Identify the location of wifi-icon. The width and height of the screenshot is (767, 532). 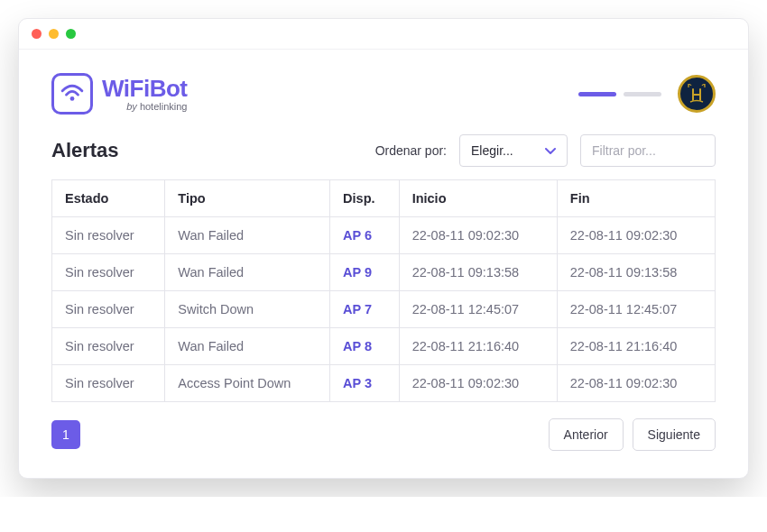
(72, 94).